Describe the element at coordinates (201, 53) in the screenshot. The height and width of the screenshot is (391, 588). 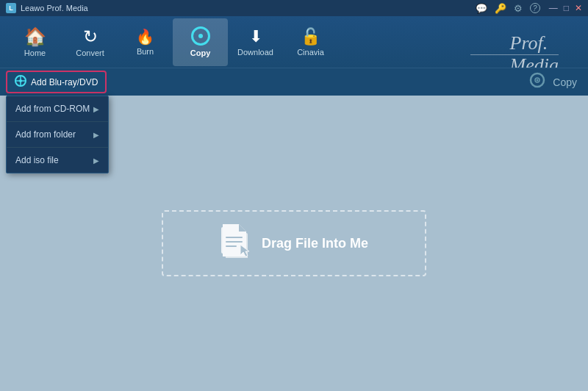
I see `nav-copy-label: Copy` at that location.